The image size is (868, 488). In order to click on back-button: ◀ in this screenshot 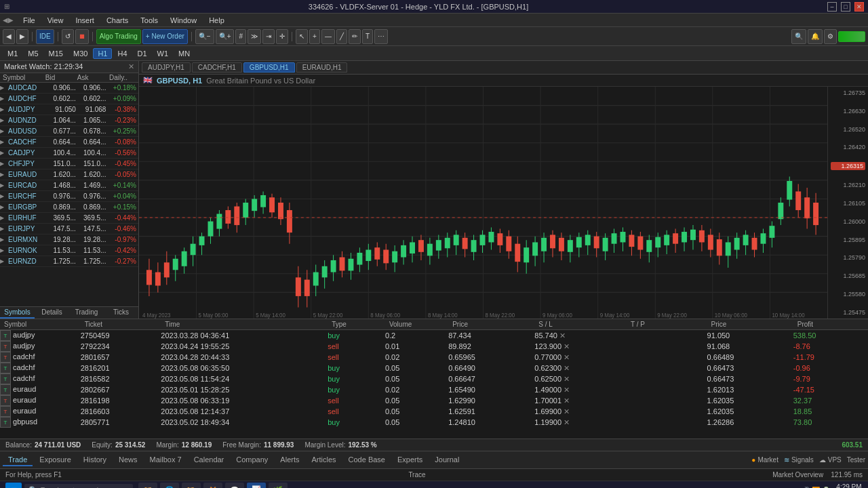, I will do `click(9, 37)`.